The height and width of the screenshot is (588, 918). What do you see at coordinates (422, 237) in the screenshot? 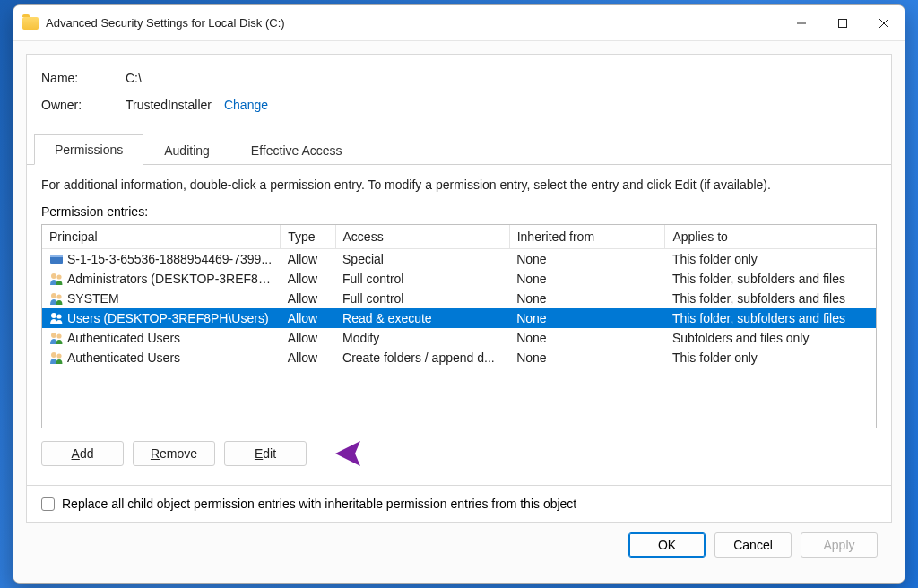
I see `col-access: Access` at bounding box center [422, 237].